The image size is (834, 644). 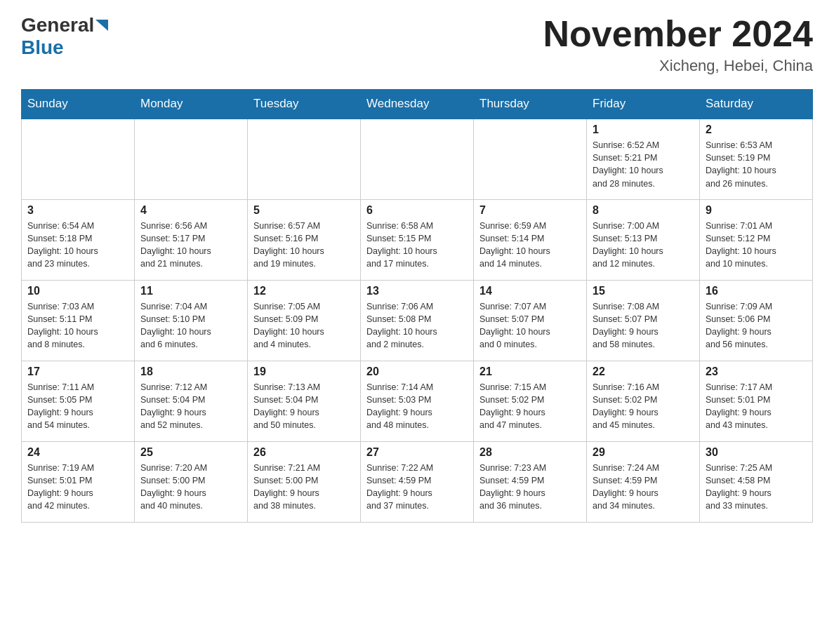 What do you see at coordinates (78, 452) in the screenshot?
I see `day-number: 24` at bounding box center [78, 452].